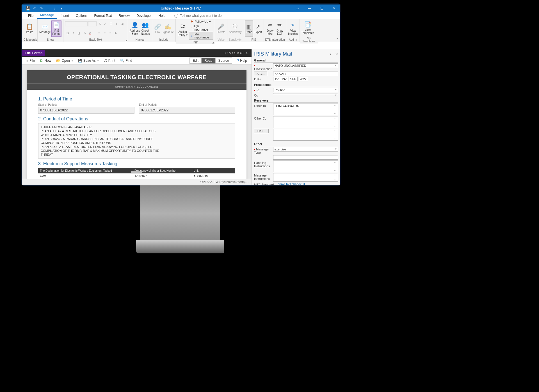 This screenshot has height=392, width=539. I want to click on align-left-icon: ≡, so click(99, 33).